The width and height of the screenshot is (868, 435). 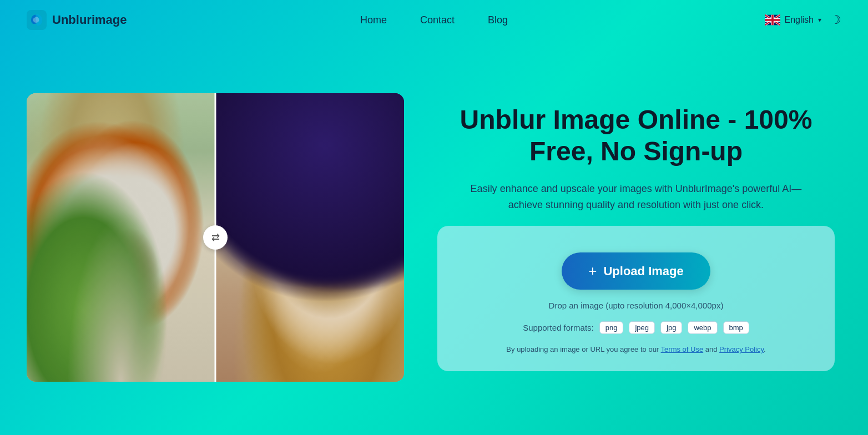 I want to click on drop-text: Drop an image (upto resolution 4,000×4,0…, so click(x=636, y=305).